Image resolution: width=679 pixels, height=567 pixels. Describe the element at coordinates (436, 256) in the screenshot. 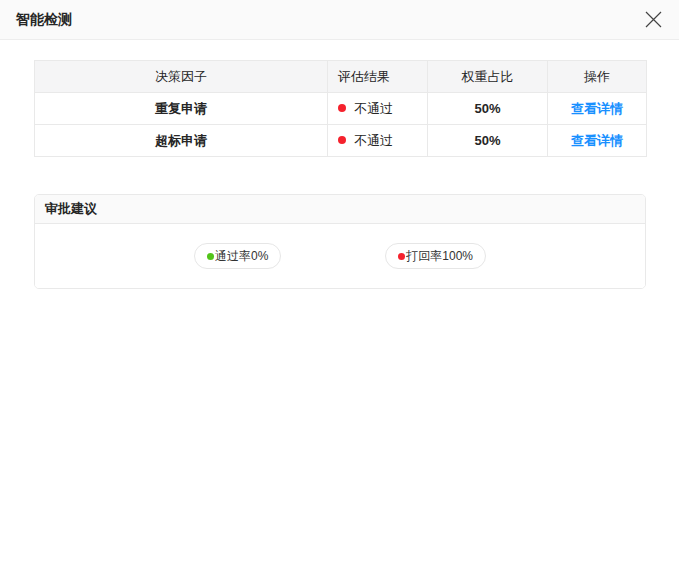

I see `reject-rate-badge: 打回率100%` at that location.